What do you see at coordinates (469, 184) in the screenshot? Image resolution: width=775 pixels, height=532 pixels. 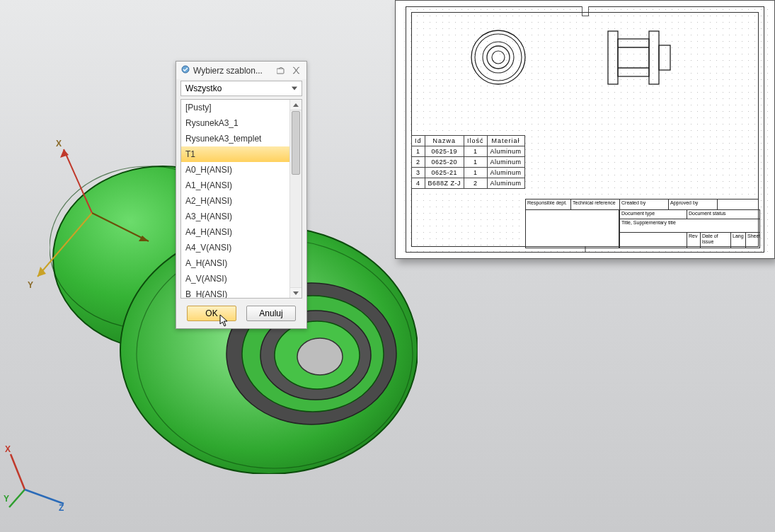 I see `table-row: 4B688Z Z-J2Aluminum` at bounding box center [469, 184].